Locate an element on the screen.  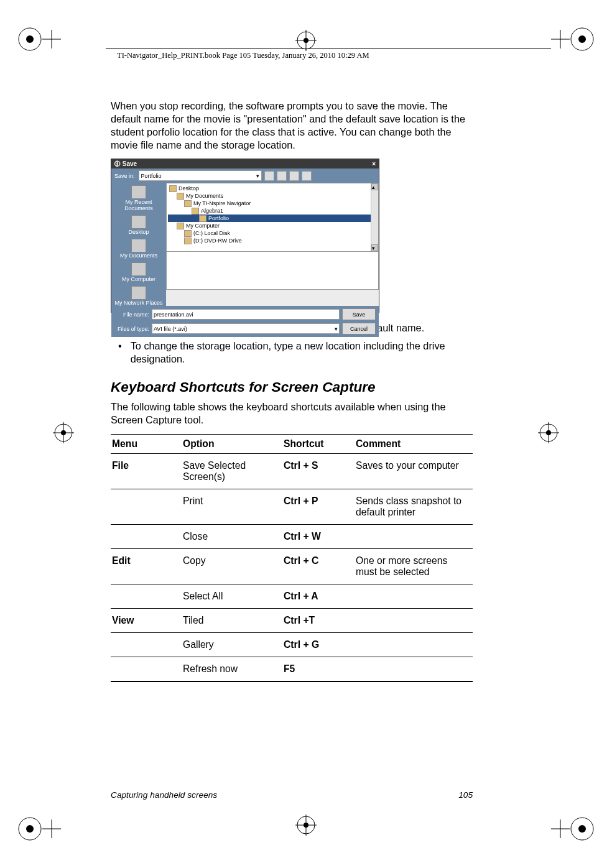
registration-mark-bottom is located at coordinates (306, 826).